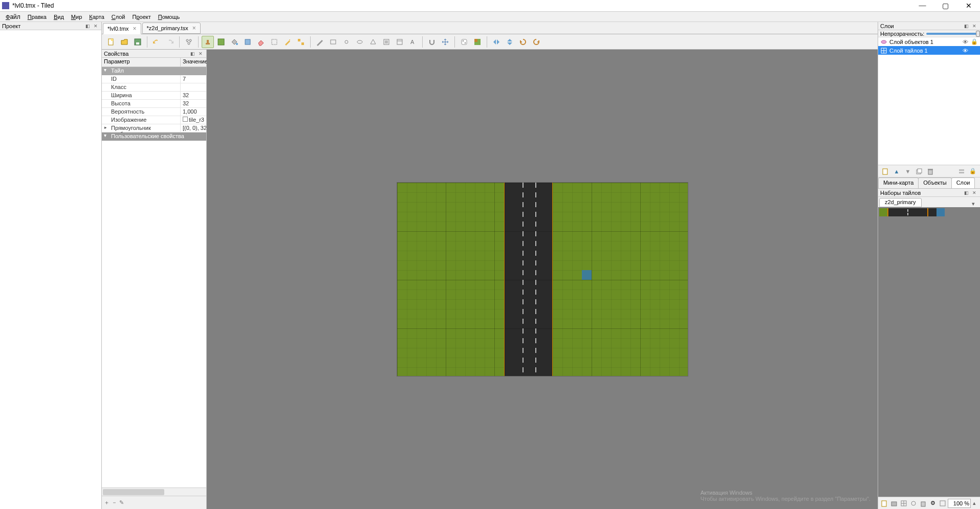 The image size is (980, 509). I want to click on new-tileset-icon, so click(884, 503).